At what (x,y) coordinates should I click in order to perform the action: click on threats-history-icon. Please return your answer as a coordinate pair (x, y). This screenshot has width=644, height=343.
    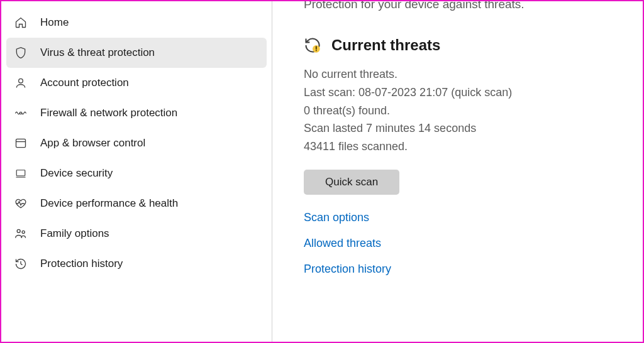
    Looking at the image, I should click on (313, 45).